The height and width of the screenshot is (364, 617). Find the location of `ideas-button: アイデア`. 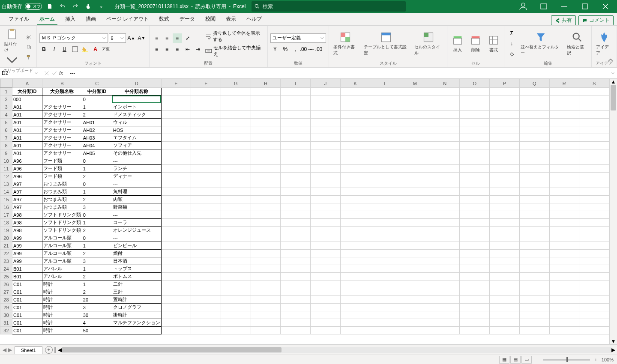

ideas-button: アイデア is located at coordinates (604, 44).